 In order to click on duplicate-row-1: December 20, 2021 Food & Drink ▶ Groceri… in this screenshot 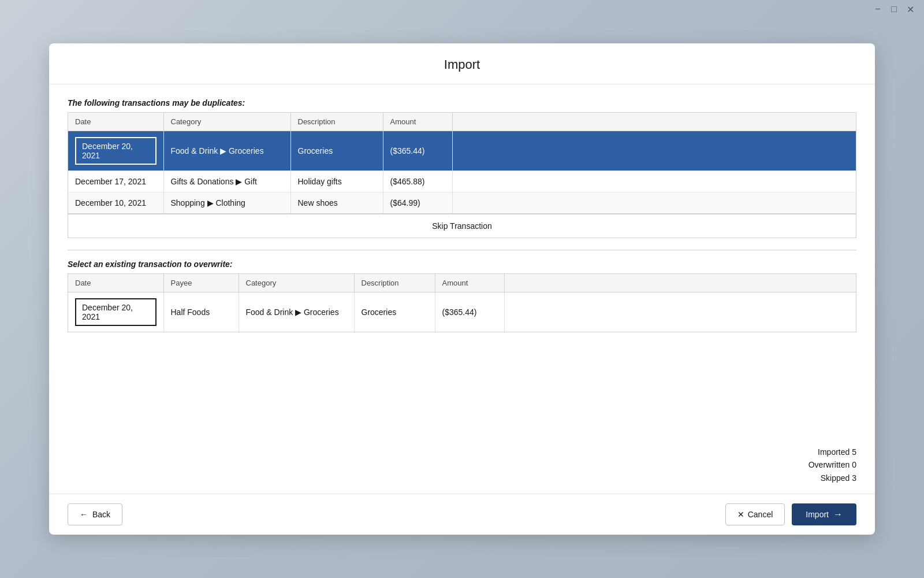, I will do `click(462, 151)`.